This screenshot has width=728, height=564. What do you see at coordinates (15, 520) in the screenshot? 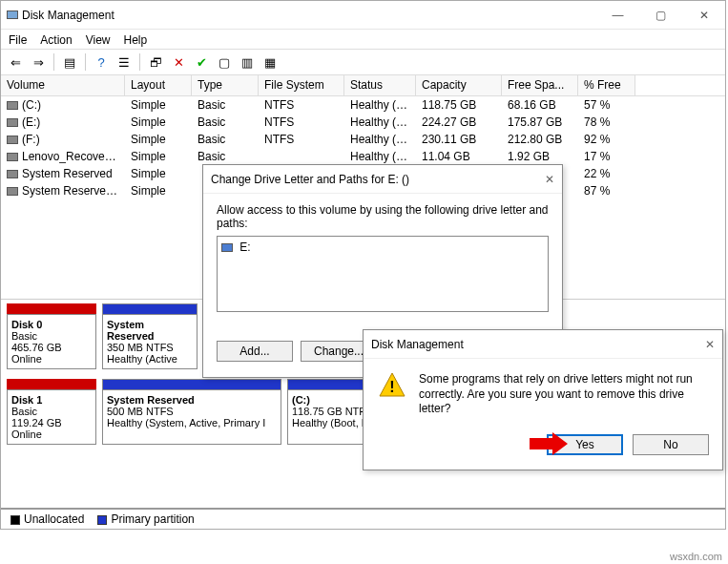
I see `legend-swatch-unallocated` at bounding box center [15, 520].